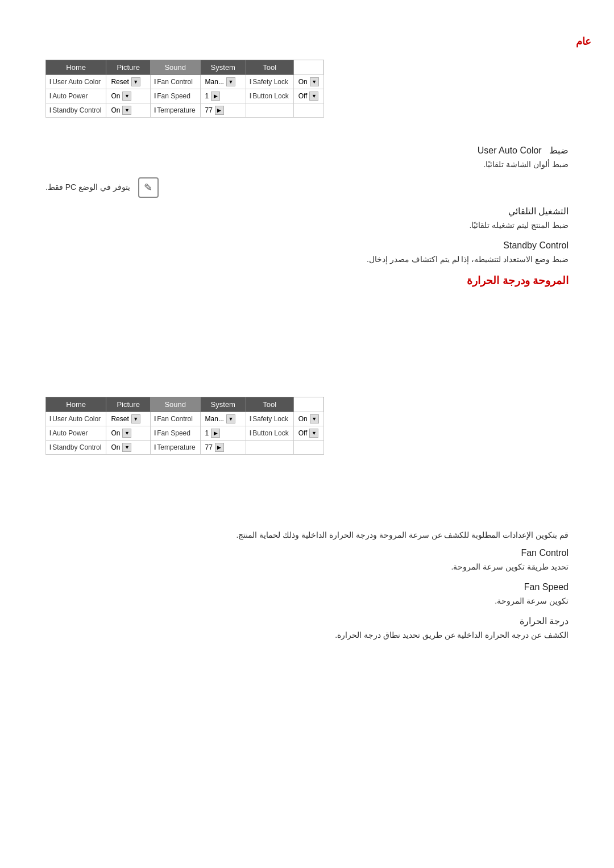 This screenshot has height=868, width=614. I want to click on standby-control-heading: Standby Control, so click(307, 246).